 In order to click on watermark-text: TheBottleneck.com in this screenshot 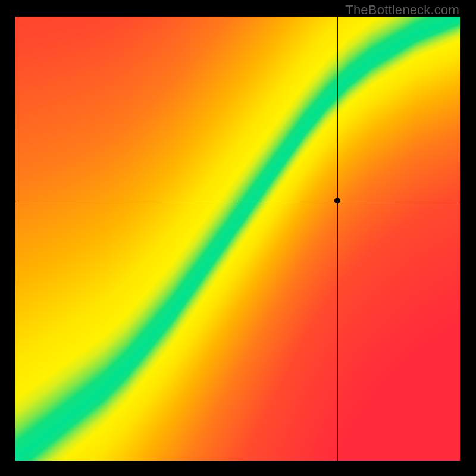, I will do `click(402, 10)`.